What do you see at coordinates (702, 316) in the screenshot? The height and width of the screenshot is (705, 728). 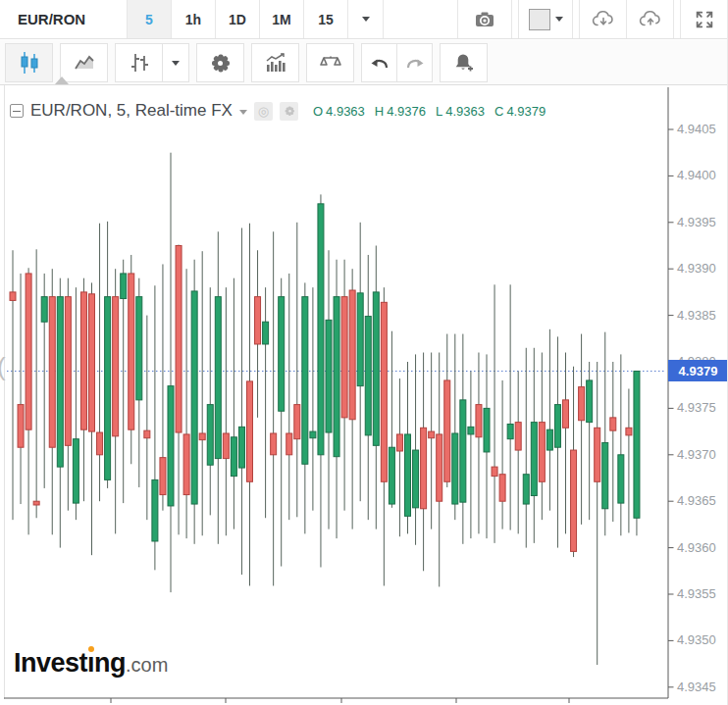 I see `y-axis-label: 4.9385` at bounding box center [702, 316].